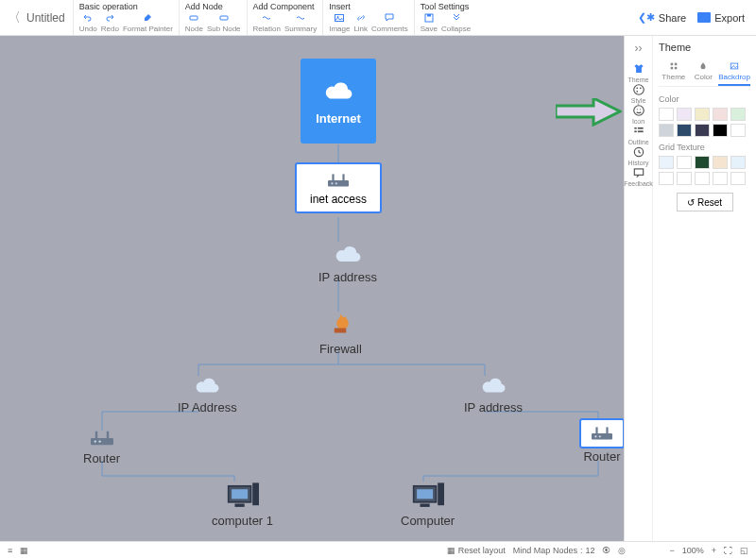  I want to click on fit-icon: ◱, so click(745, 550).